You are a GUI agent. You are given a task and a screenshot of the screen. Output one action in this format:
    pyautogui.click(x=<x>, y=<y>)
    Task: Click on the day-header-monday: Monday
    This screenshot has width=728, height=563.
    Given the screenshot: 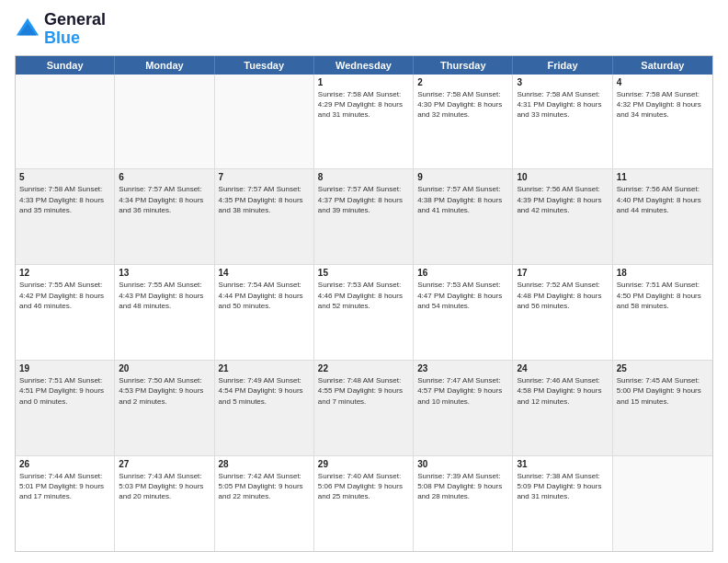 What is the action you would take?
    pyautogui.click(x=165, y=65)
    